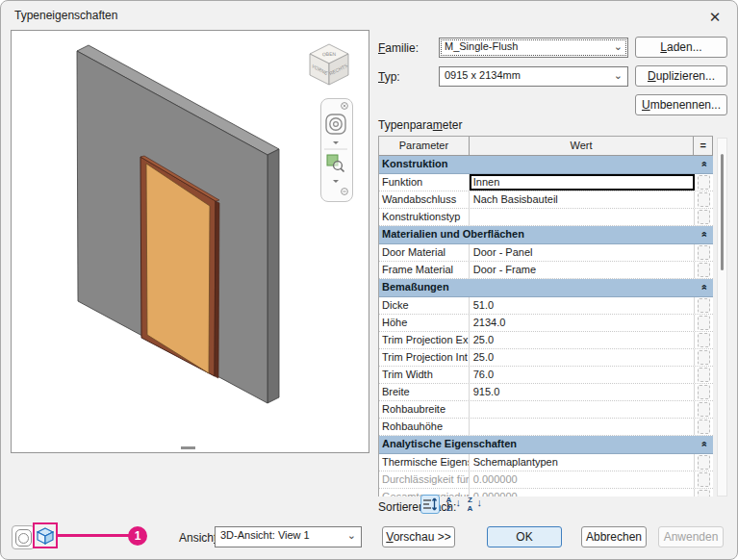  What do you see at coordinates (424, 323) in the screenshot?
I see `param-name-cell: Höhe` at bounding box center [424, 323].